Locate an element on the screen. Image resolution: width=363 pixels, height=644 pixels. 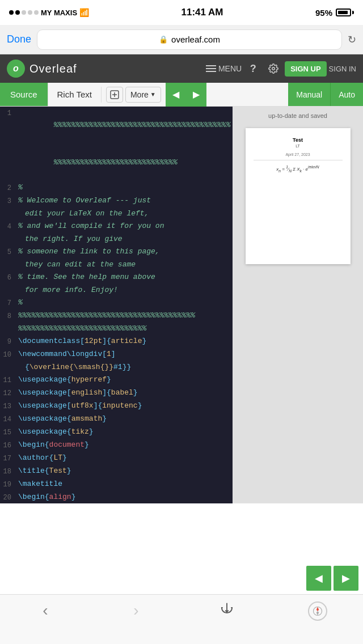
line-num-4b is located at coordinates (8, 239).